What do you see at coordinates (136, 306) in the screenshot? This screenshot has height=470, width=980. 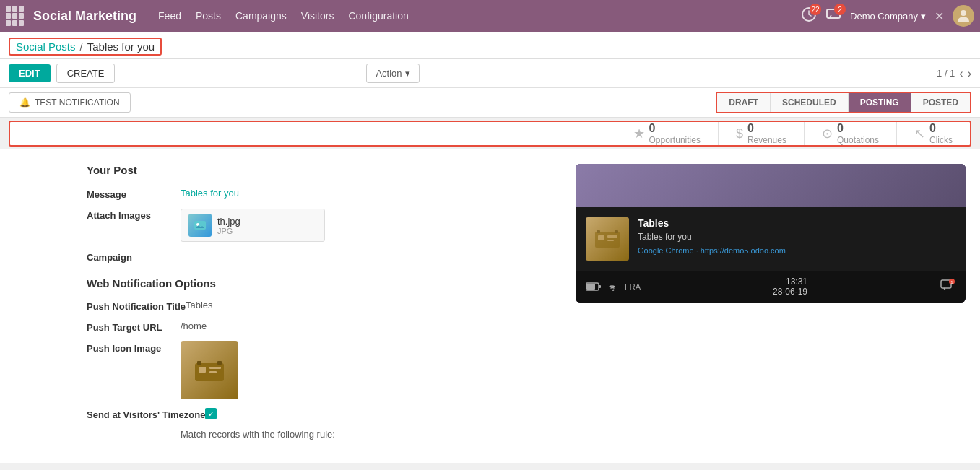 I see `push-title-label: Push Notification Title` at bounding box center [136, 306].